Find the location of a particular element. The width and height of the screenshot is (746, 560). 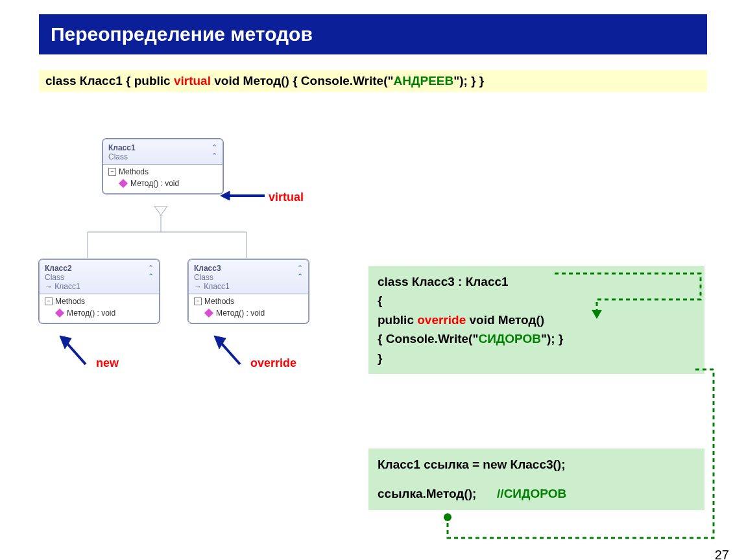

label-virtual: virtual is located at coordinates (286, 197).